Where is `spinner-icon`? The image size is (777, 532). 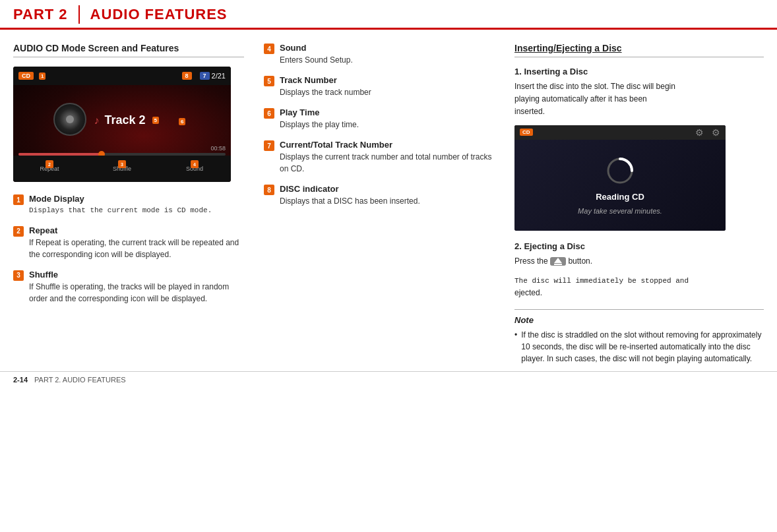 spinner-icon is located at coordinates (620, 171).